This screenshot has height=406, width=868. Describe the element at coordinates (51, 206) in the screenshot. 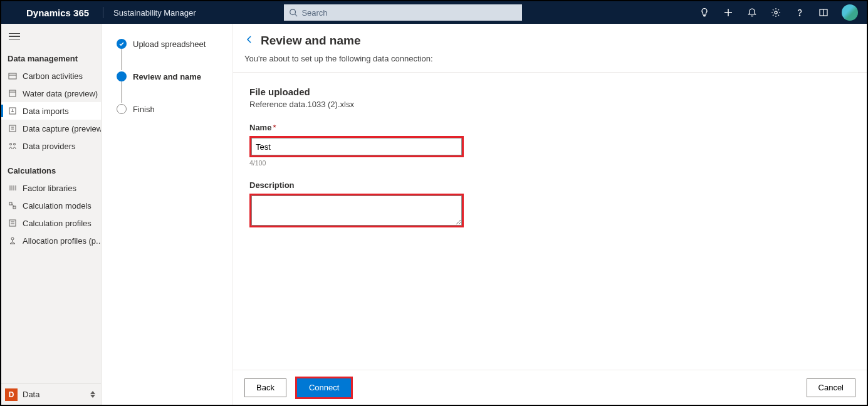

I see `nav-calculation-models: Calculation models` at that location.